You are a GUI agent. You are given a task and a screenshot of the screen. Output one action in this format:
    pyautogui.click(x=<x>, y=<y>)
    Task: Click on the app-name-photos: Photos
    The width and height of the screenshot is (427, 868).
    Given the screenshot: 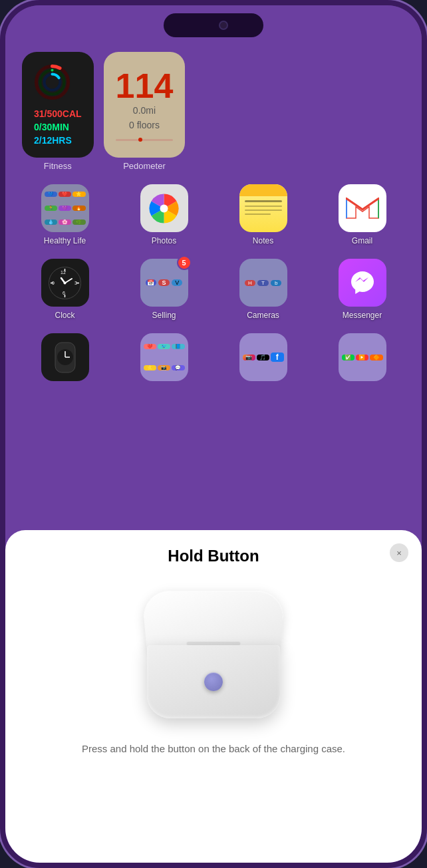 What is the action you would take?
    pyautogui.click(x=164, y=241)
    